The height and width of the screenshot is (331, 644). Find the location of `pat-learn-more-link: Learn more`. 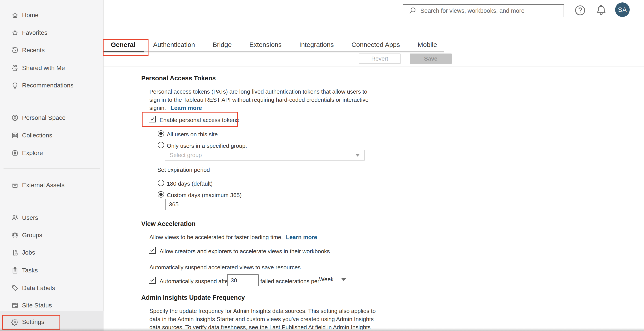

pat-learn-more-link: Learn more is located at coordinates (186, 108).